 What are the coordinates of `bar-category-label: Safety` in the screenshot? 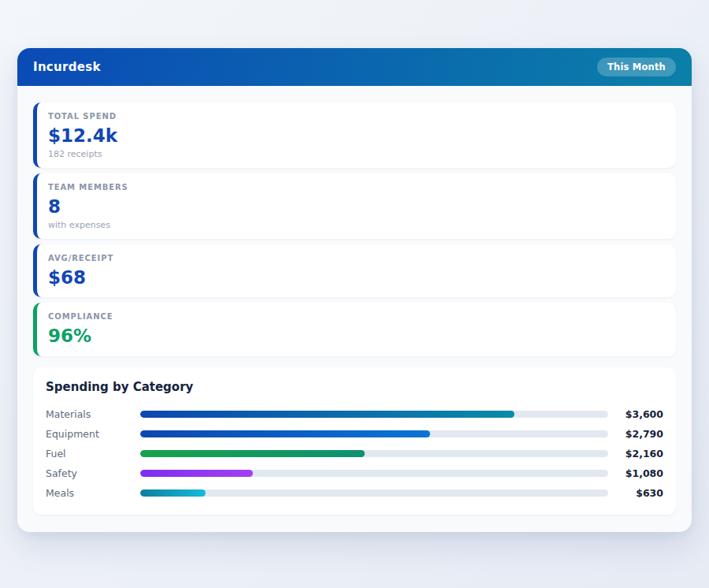 It's located at (93, 473).